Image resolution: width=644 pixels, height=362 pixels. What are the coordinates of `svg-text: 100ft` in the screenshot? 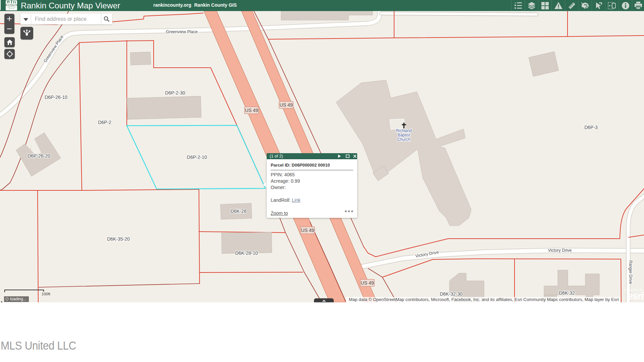 It's located at (46, 294).